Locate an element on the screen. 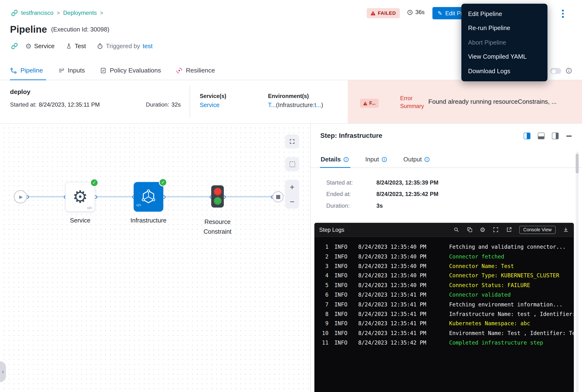  triggered-by-label: Triggered by is located at coordinates (123, 46).